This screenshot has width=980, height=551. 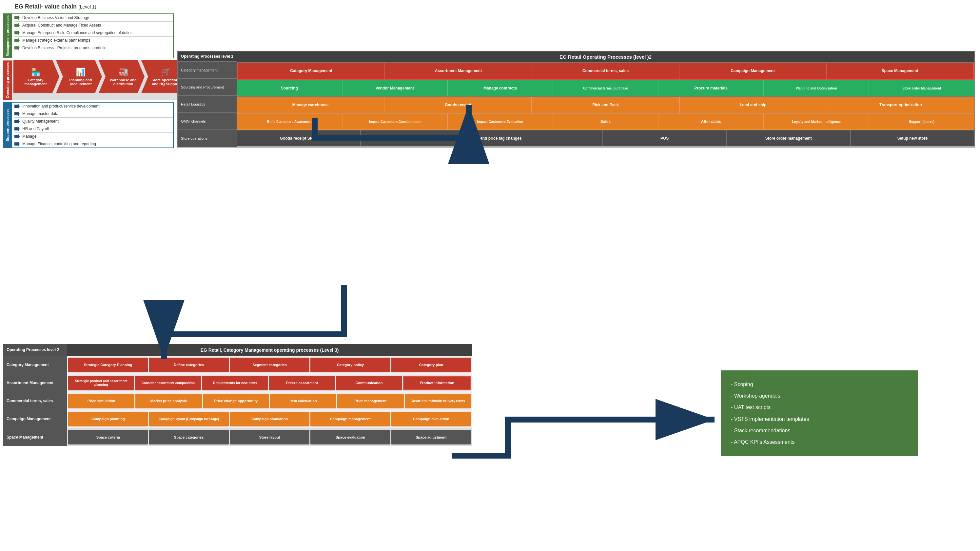 I want to click on green-item-4: - VSTS implementation templates, so click(x=819, y=419).